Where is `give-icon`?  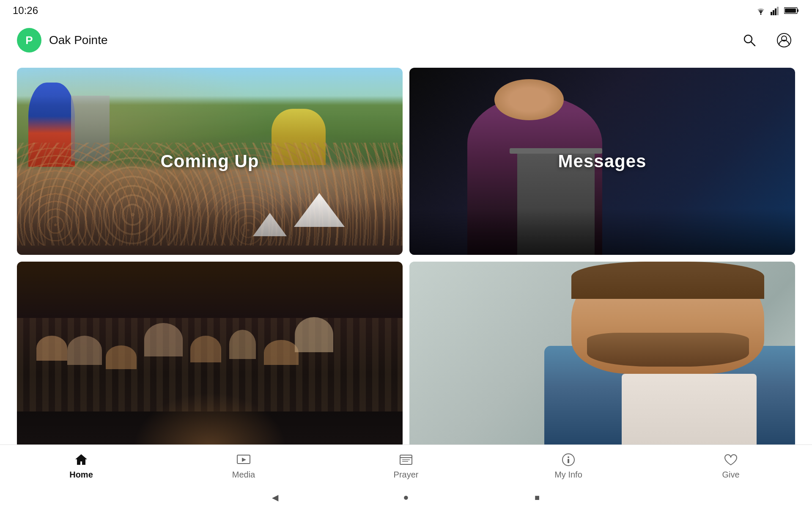
give-icon is located at coordinates (731, 460).